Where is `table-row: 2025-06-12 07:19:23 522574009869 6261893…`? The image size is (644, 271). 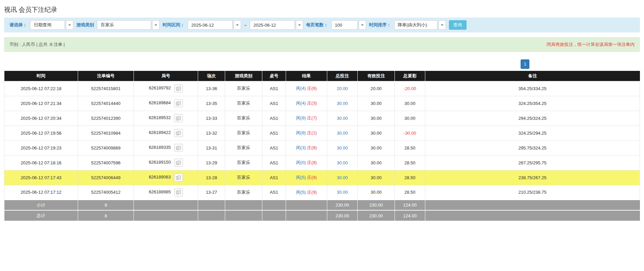 table-row: 2025-06-12 07:19:23 522574009869 6261893… is located at coordinates (322, 148).